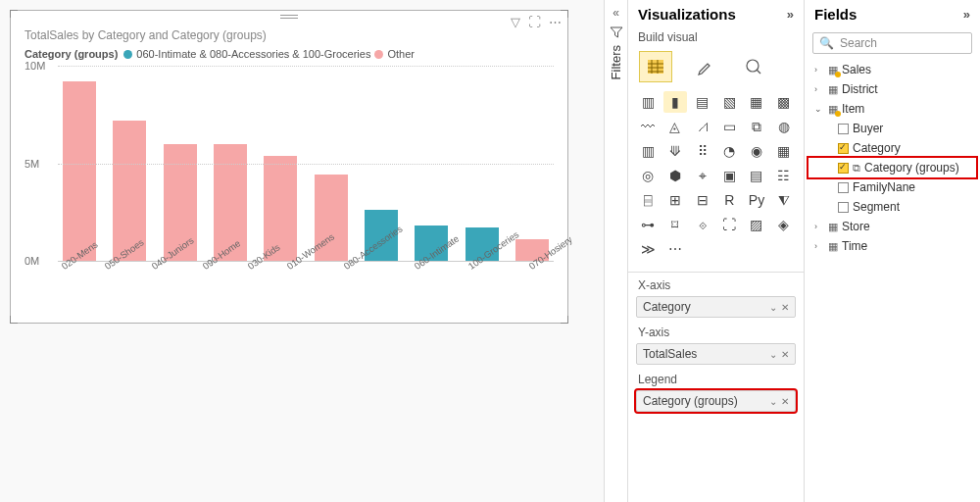  Describe the element at coordinates (754, 67) in the screenshot. I see `analytics-tab` at that location.